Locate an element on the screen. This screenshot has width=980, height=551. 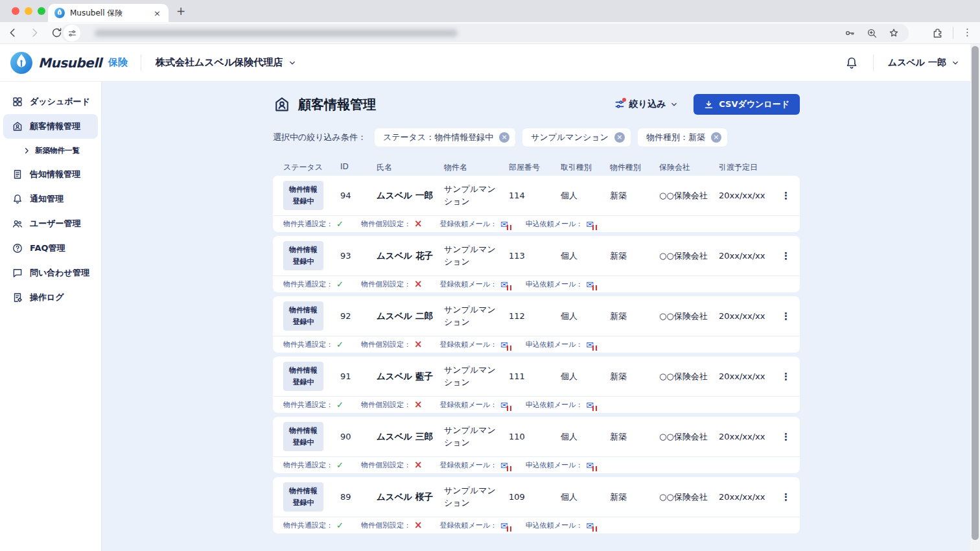
forward-icon is located at coordinates (35, 32).